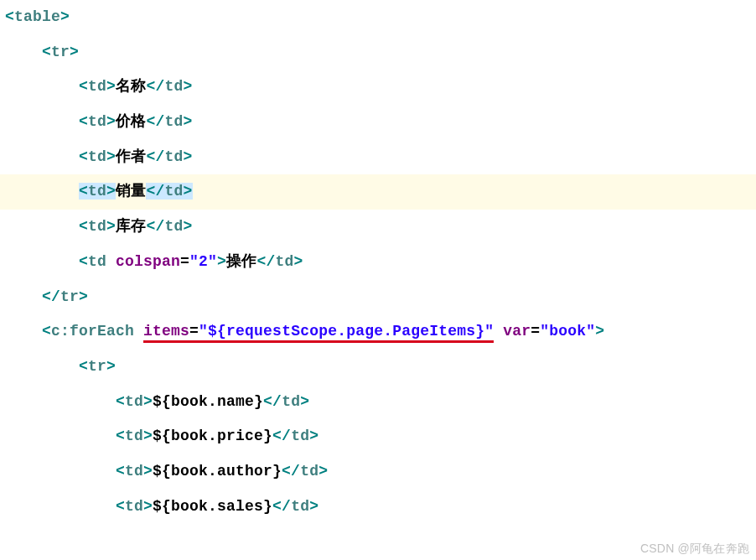 This screenshot has height=560, width=756. What do you see at coordinates (378, 18) in the screenshot?
I see `code-line: <table>` at bounding box center [378, 18].